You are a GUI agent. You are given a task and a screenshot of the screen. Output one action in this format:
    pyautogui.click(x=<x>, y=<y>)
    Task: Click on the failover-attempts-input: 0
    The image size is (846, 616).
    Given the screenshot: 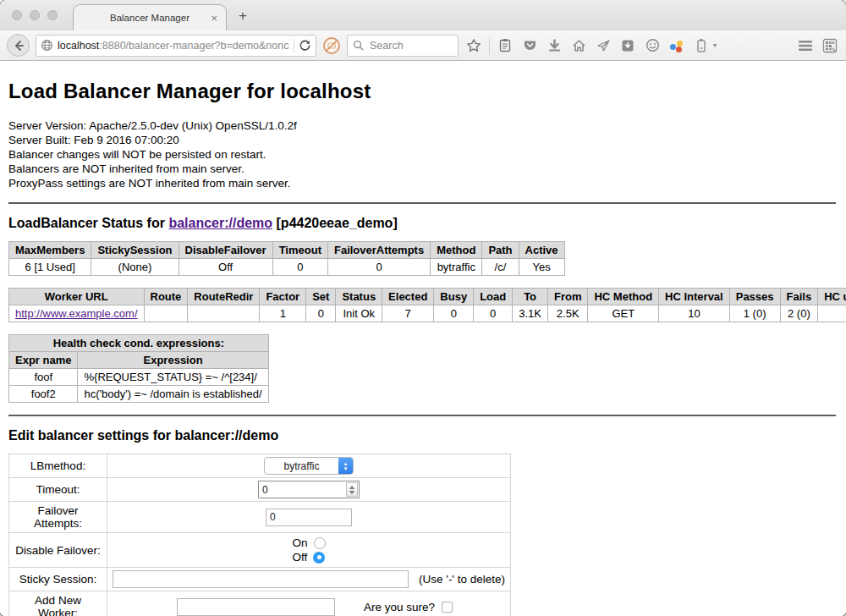 What is the action you would take?
    pyautogui.click(x=309, y=518)
    